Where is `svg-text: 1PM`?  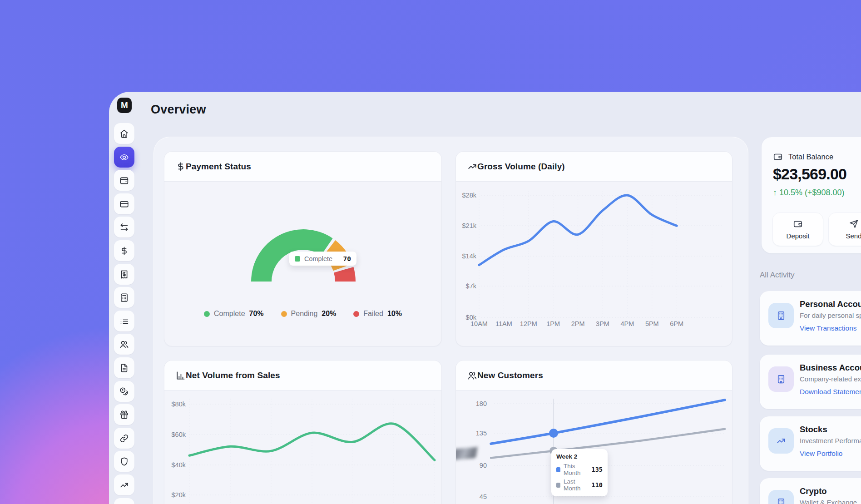
svg-text: 1PM is located at coordinates (553, 324).